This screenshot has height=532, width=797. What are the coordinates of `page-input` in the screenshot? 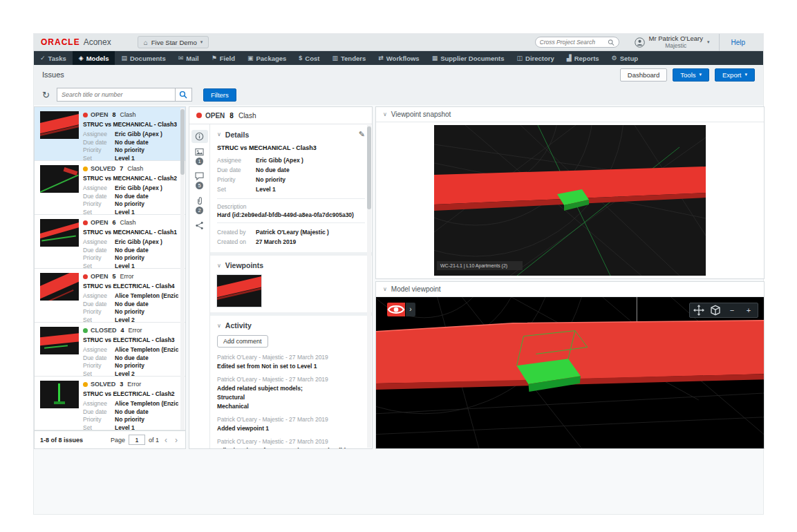 It's located at (137, 439).